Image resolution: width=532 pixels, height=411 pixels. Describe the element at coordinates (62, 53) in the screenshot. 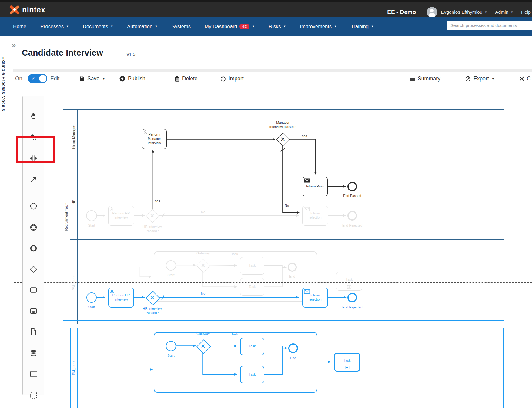

I see `page-title: Candidate Interview` at that location.